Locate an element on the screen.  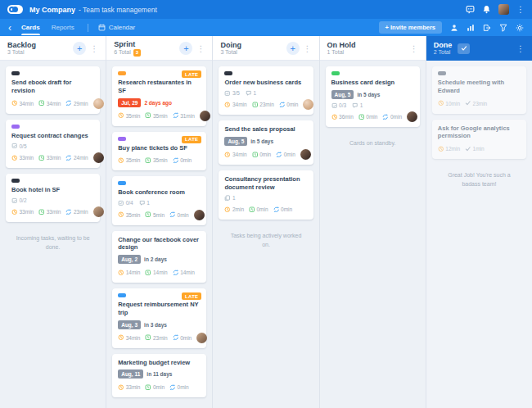
cycle-time: 24min is located at coordinates (77, 158).